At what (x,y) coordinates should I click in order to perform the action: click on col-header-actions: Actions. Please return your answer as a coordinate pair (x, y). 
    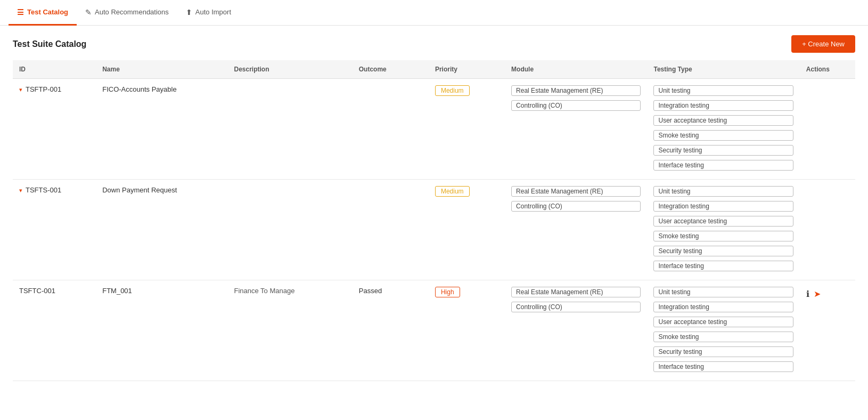
    Looking at the image, I should click on (828, 69).